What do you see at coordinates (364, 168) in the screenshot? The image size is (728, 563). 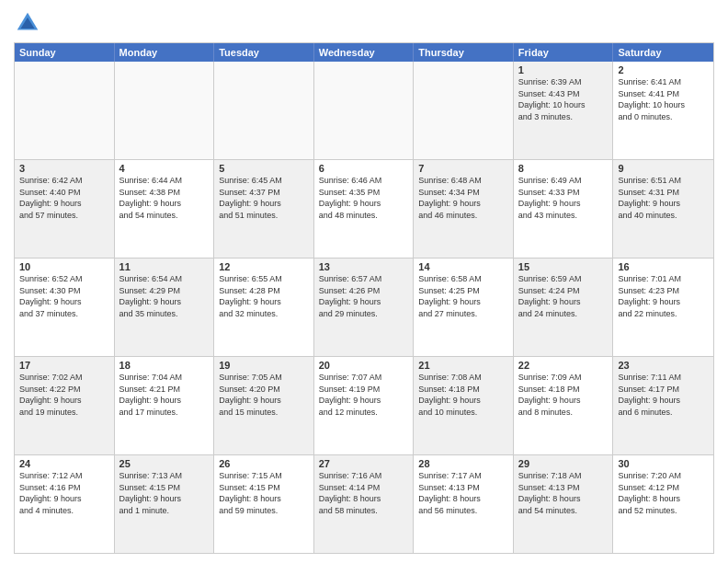 I see `day-number: 6` at bounding box center [364, 168].